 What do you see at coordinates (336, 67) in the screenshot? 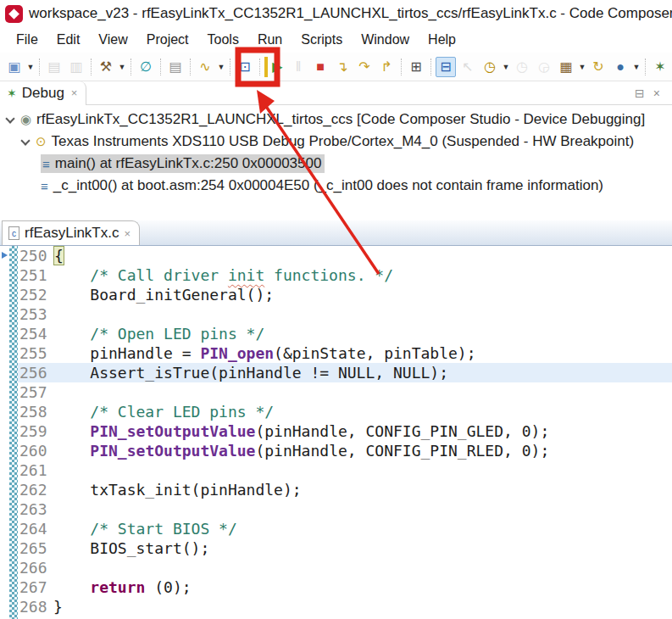
I see `main-toolbar: ▣▼▤▥⚒▼∅▤∿▼⊡▶‖■↴↷↱⊞⊟↖◷▼◷◶▦▼↻●▼✶▼↘` at bounding box center [336, 67].